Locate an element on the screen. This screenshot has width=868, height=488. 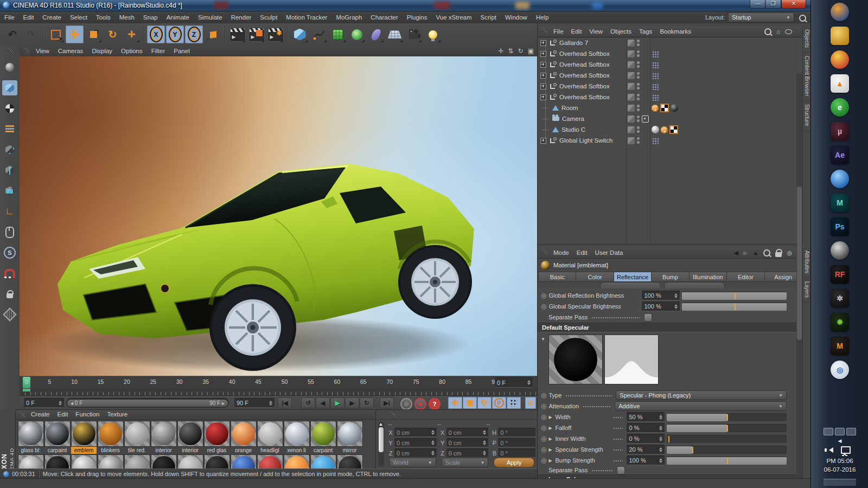
type-dropdown: Specular - Phong (Legacy)▼ is located at coordinates (701, 395).